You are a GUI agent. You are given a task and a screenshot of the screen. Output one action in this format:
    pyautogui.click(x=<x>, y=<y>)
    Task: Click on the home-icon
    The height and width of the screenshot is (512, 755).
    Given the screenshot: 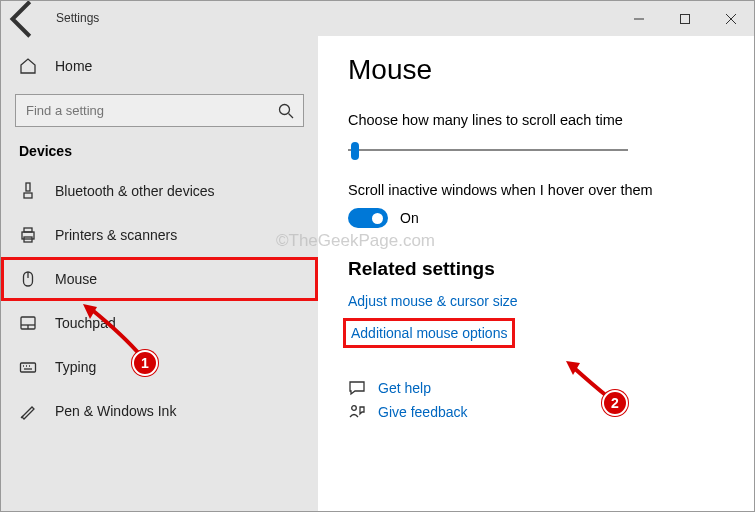 What is the action you would take?
    pyautogui.click(x=28, y=66)
    